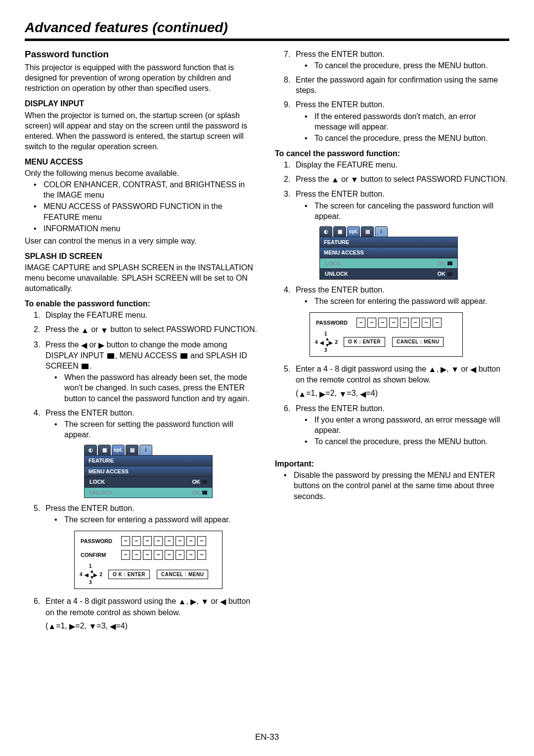 Image resolution: width=534 pixels, height=756 pixels. Describe the element at coordinates (418, 342) in the screenshot. I see `cancel-menu-label: CANCEL : MENU` at that location.